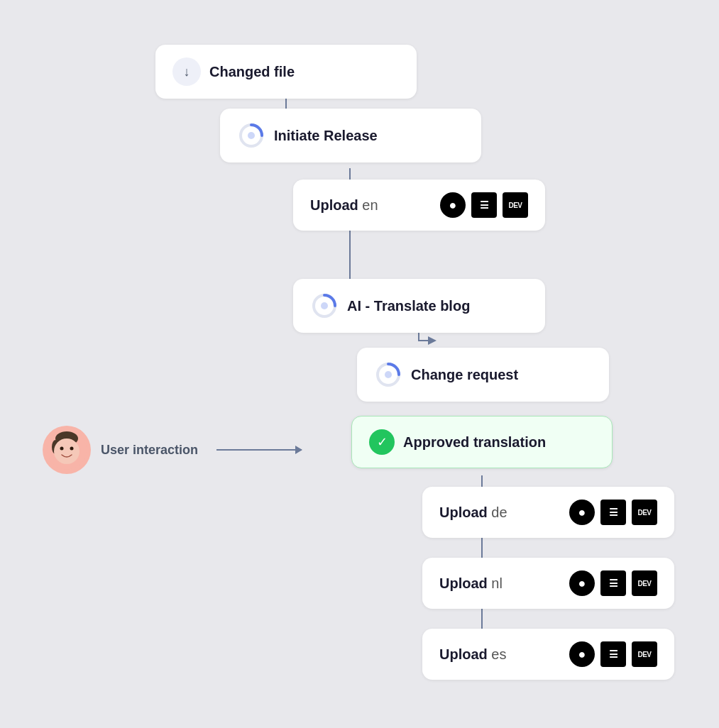  Describe the element at coordinates (251, 136) in the screenshot. I see `initiate-release-icon` at that location.